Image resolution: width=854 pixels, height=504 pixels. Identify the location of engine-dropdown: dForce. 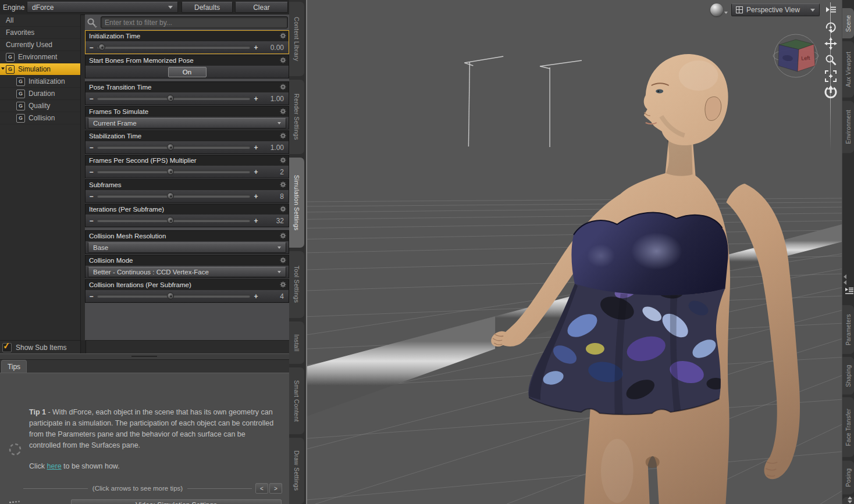
(102, 7).